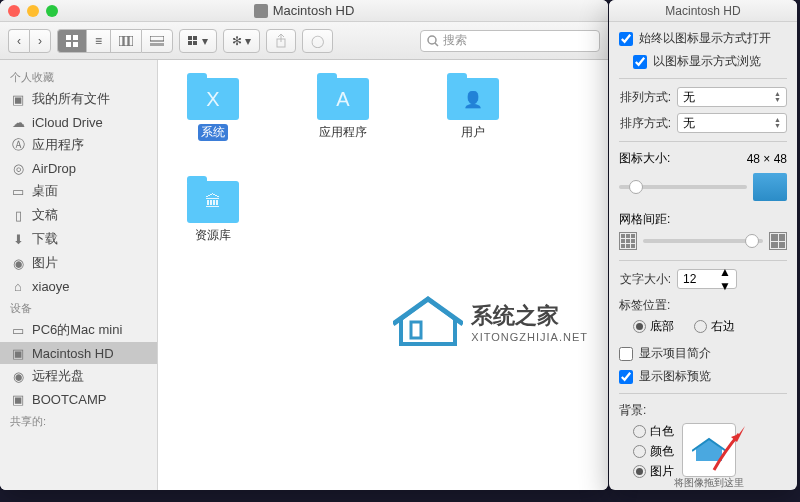 This screenshot has width=800, height=502. I want to click on sidebar-item-airdrop: ◎AirDrop, so click(78, 168).